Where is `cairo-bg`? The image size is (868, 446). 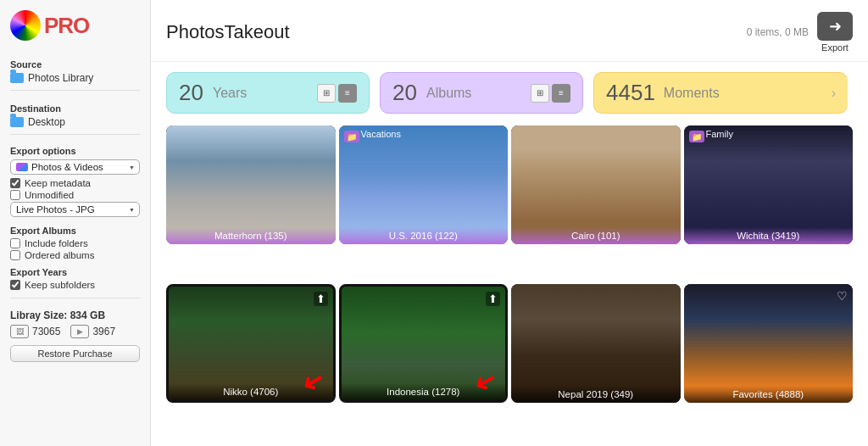
cairo-bg is located at coordinates (596, 185).